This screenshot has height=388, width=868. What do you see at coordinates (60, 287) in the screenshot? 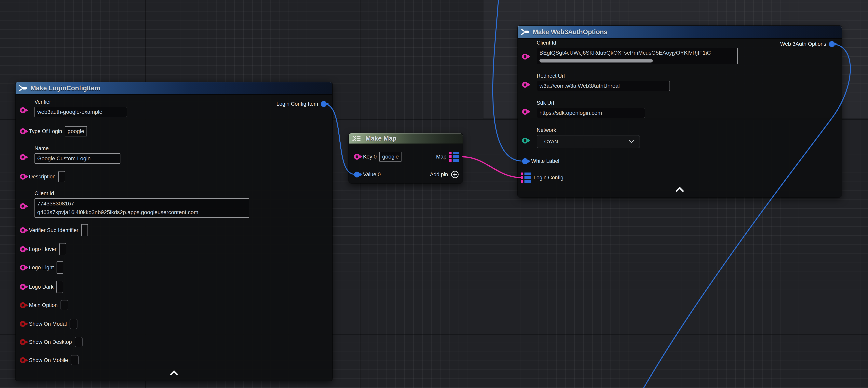
I see `logo-dark-field` at bounding box center [60, 287].